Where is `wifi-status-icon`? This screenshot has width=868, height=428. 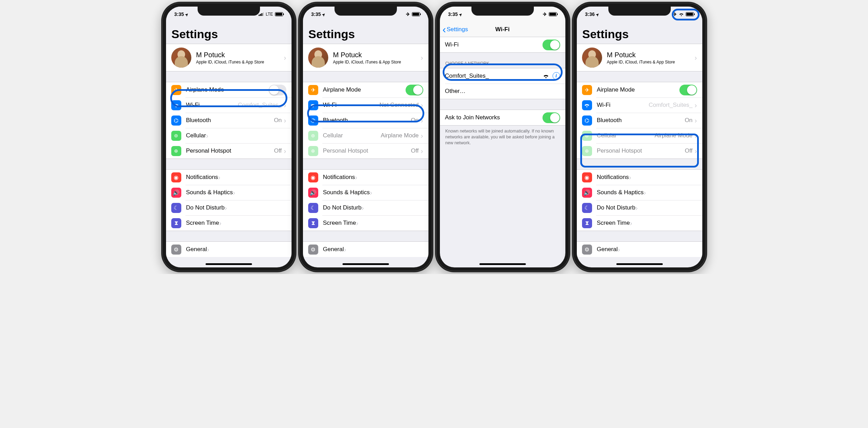
wifi-status-icon is located at coordinates (682, 14).